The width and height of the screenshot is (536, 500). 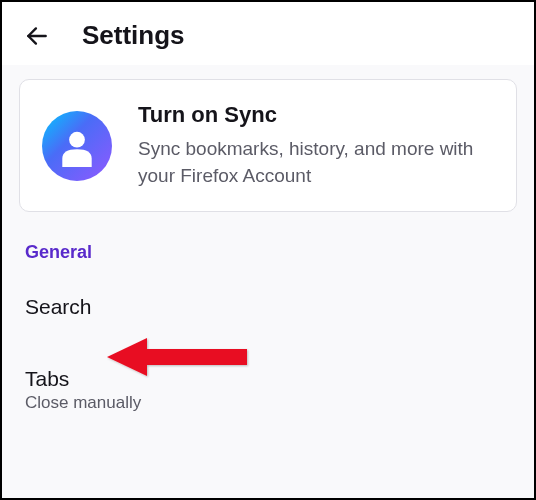 What do you see at coordinates (37, 36) in the screenshot?
I see `back-button` at bounding box center [37, 36].